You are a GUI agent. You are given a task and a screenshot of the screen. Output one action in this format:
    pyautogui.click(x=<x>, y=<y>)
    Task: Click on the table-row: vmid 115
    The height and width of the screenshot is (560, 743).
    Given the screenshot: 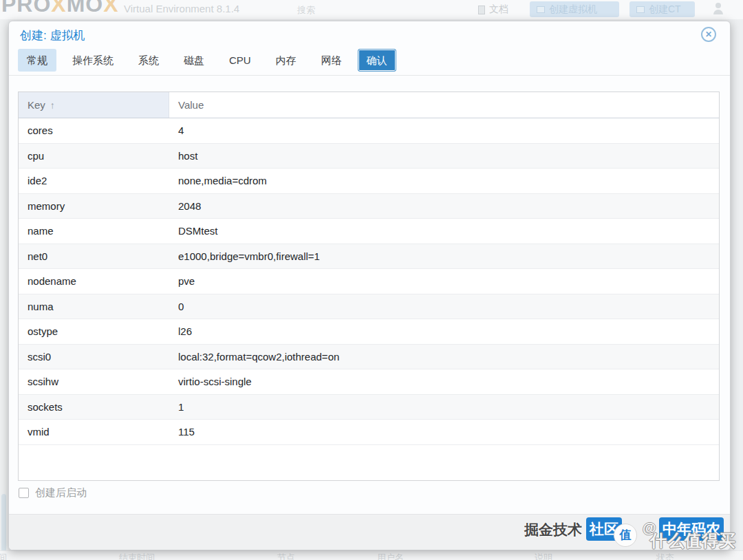 What is the action you would take?
    pyautogui.click(x=369, y=432)
    